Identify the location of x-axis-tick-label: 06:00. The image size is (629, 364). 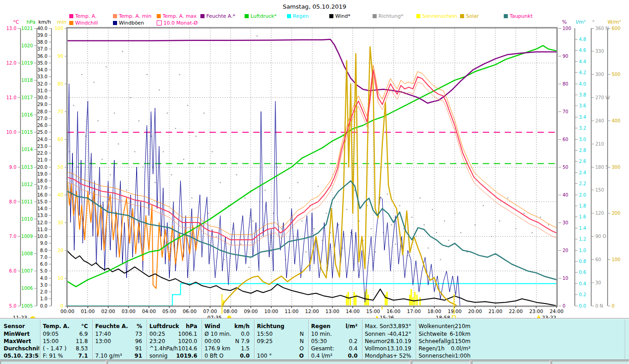
(189, 311).